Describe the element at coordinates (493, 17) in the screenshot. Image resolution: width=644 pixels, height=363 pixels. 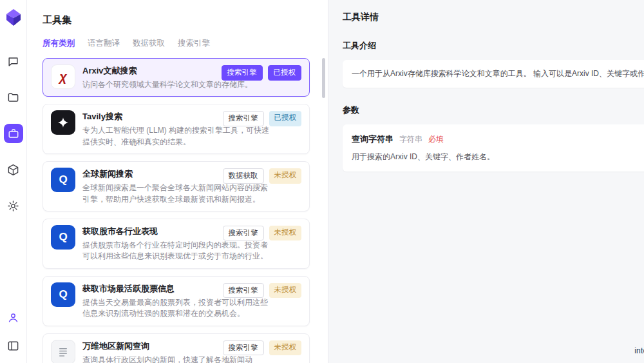
I see `detail-title: 工具详情` at that location.